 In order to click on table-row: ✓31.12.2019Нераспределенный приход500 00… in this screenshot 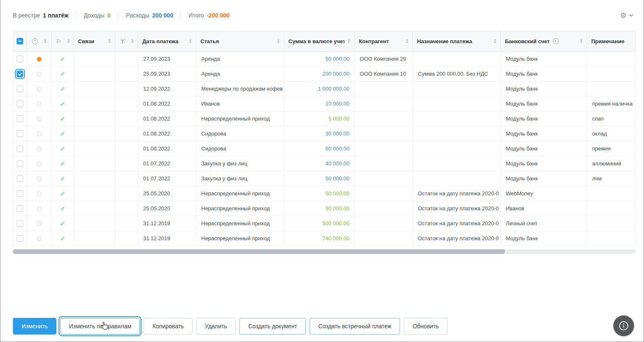, I will do `click(324, 224)`.